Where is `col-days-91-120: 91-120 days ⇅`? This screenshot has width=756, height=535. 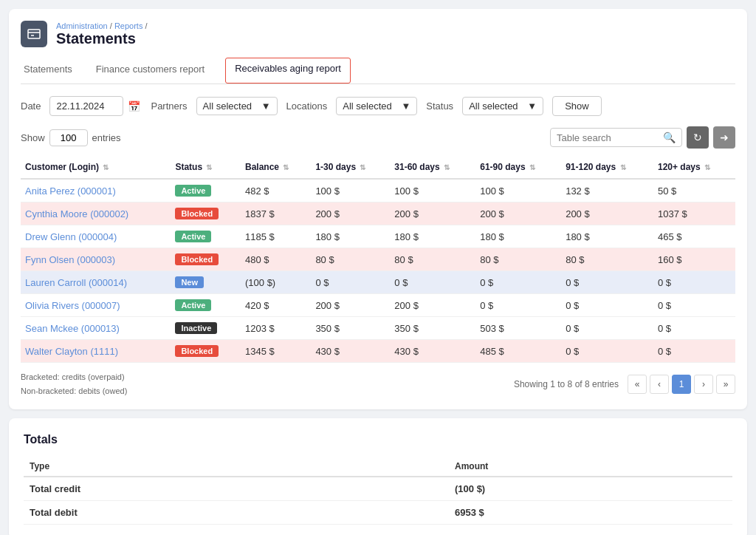 col-days-91-120: 91-120 days ⇅ is located at coordinates (607, 167).